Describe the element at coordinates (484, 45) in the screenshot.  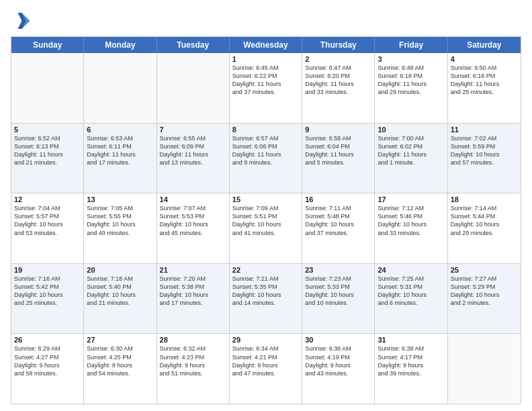
I see `header-day-saturday: Saturday` at that location.